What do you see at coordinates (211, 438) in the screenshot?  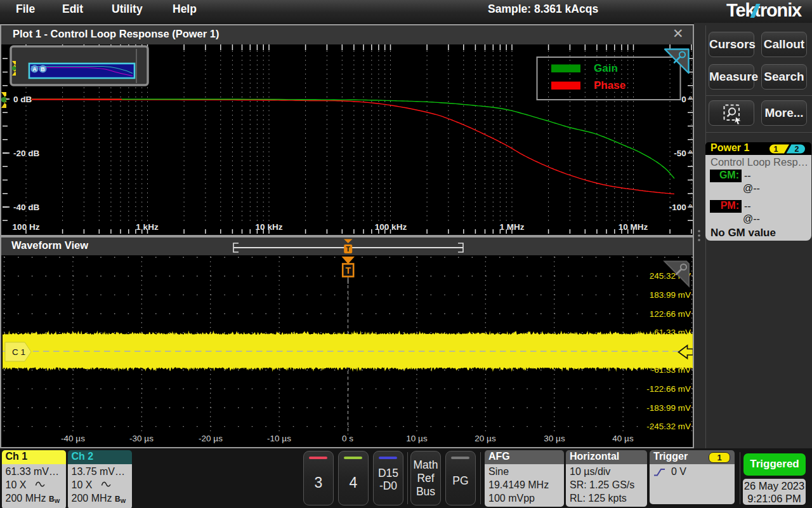 I see `svg-text: -20 µs` at bounding box center [211, 438].